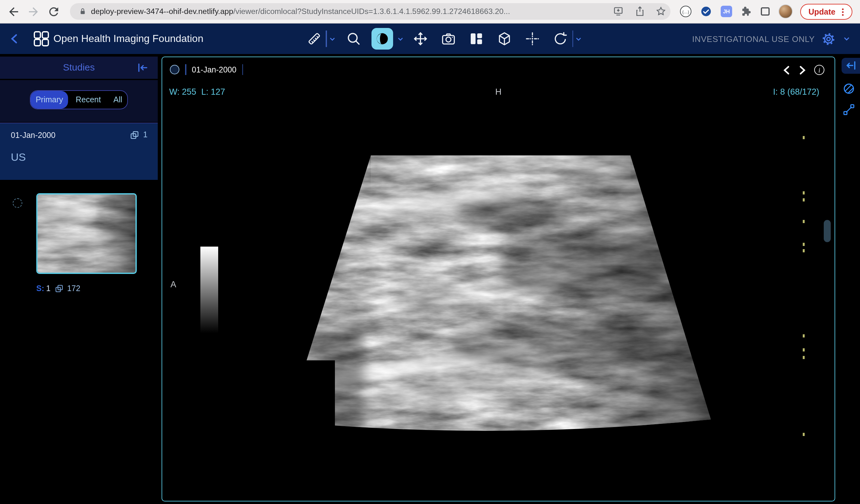  What do you see at coordinates (765, 12) in the screenshot?
I see `side-panel-icon` at bounding box center [765, 12].